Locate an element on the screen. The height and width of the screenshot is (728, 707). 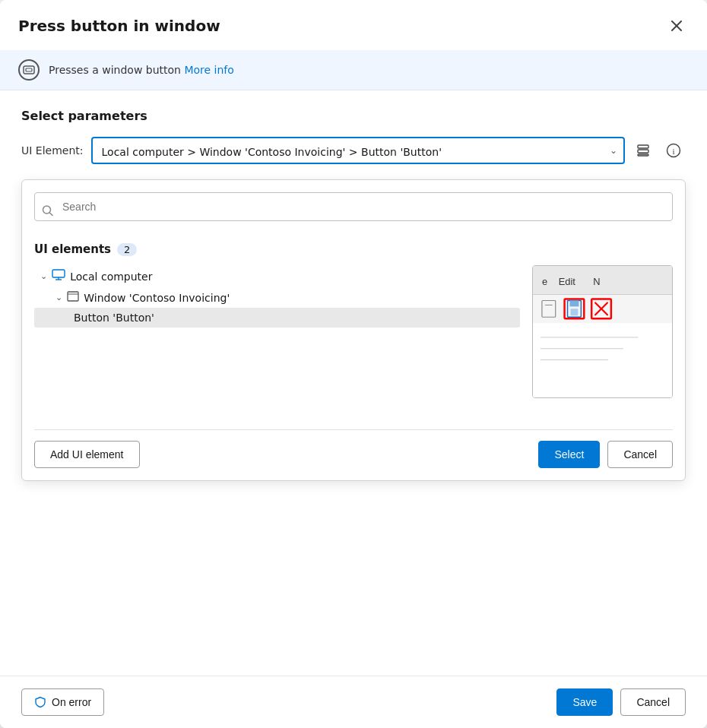
dropdown-box-text: Local computer > Window 'Contoso Invoici… is located at coordinates (358, 150).